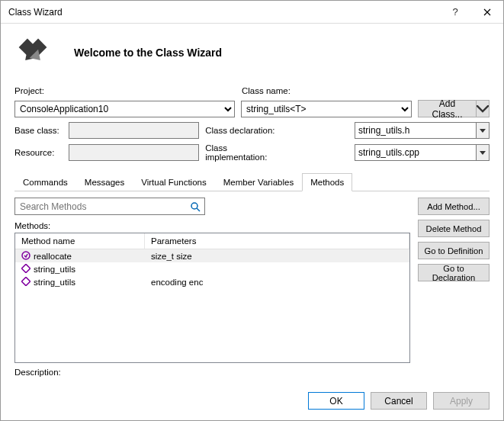 Image resolution: width=504 pixels, height=421 pixels. I want to click on method-params: encoding enc, so click(177, 282).